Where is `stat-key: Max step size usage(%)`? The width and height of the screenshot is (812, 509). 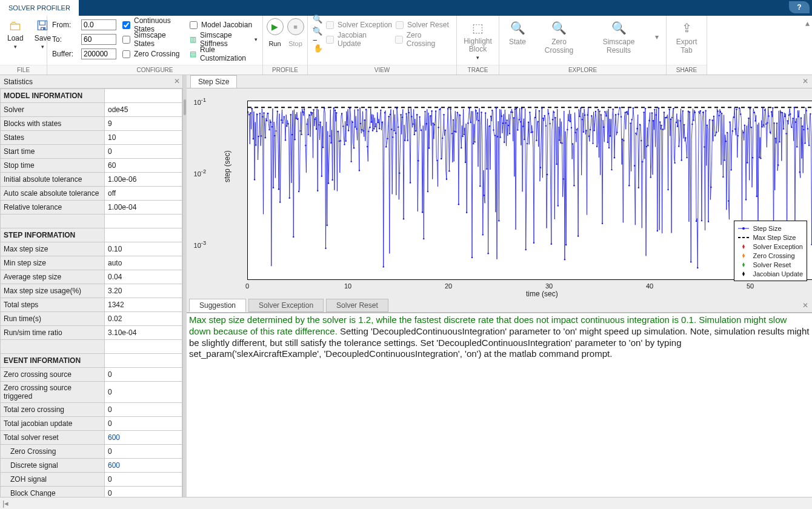 stat-key: Max step size usage(%) is located at coordinates (53, 291).